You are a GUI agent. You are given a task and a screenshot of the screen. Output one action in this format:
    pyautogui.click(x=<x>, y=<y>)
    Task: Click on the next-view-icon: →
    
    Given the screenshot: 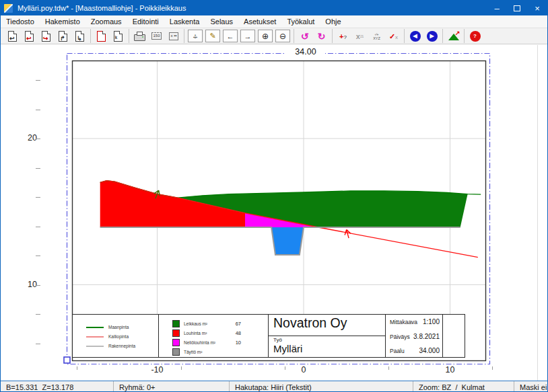 What is the action you would take?
    pyautogui.click(x=248, y=36)
    